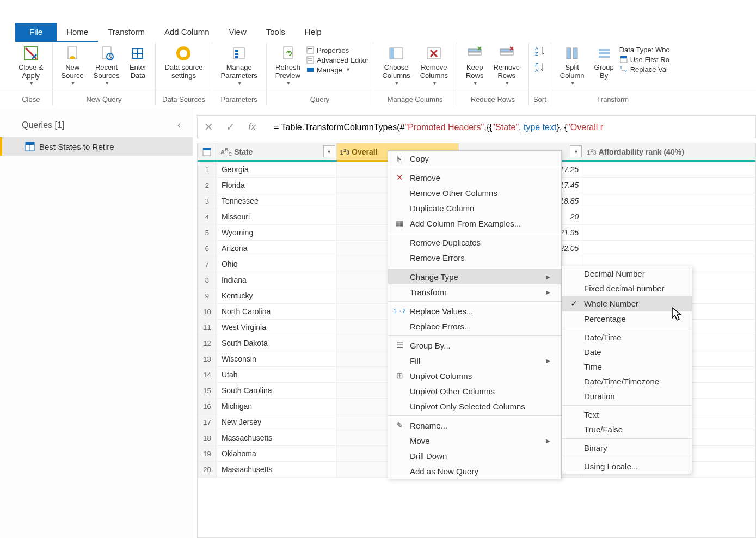 The width and height of the screenshot is (756, 538). Describe the element at coordinates (613, 74) in the screenshot. I see `group-transform: Split Column▼ Group By Data Type: Who Us…` at that location.